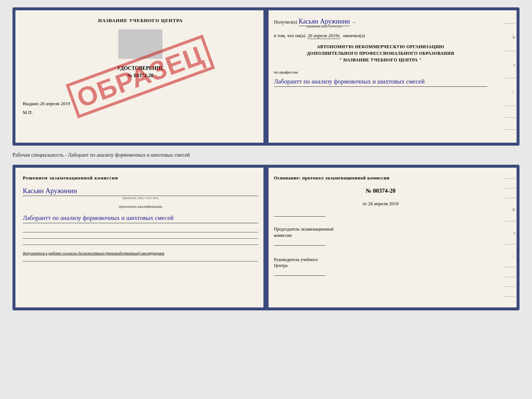  I want to click on vtom-text: в том, что он(а), so click(290, 36).